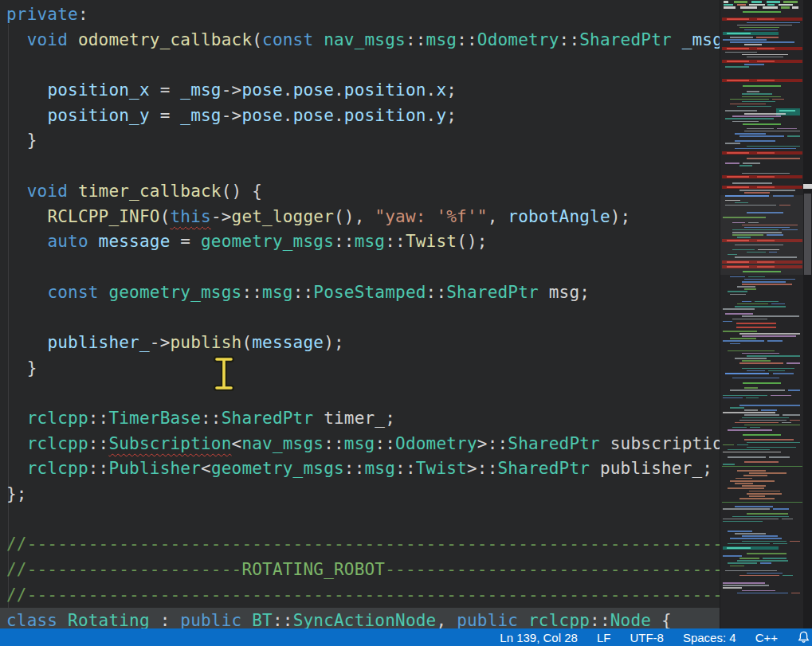 The image size is (812, 646). What do you see at coordinates (360, 343) in the screenshot?
I see `code-line: publisher_->publish(message);` at bounding box center [360, 343].